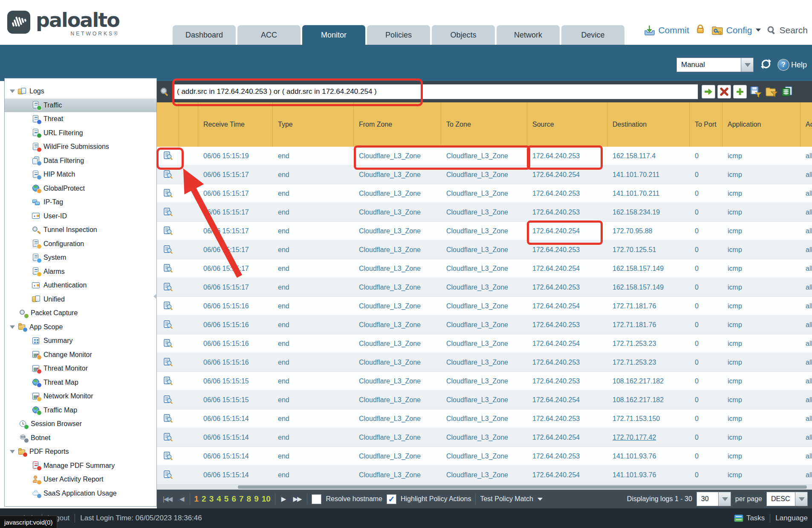 The height and width of the screenshot is (528, 812). What do you see at coordinates (714, 499) in the screenshot?
I see `per-page-select: 30` at bounding box center [714, 499].